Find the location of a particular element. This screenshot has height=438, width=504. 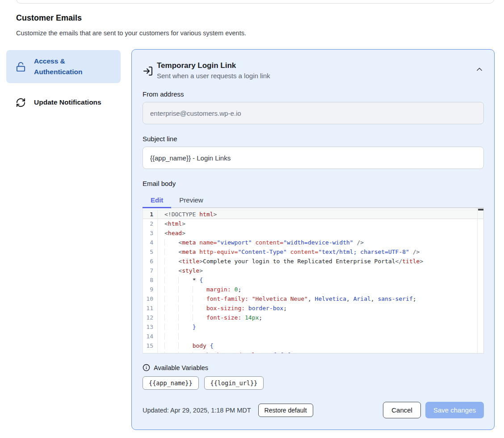

line-number: 7 is located at coordinates (150, 271).